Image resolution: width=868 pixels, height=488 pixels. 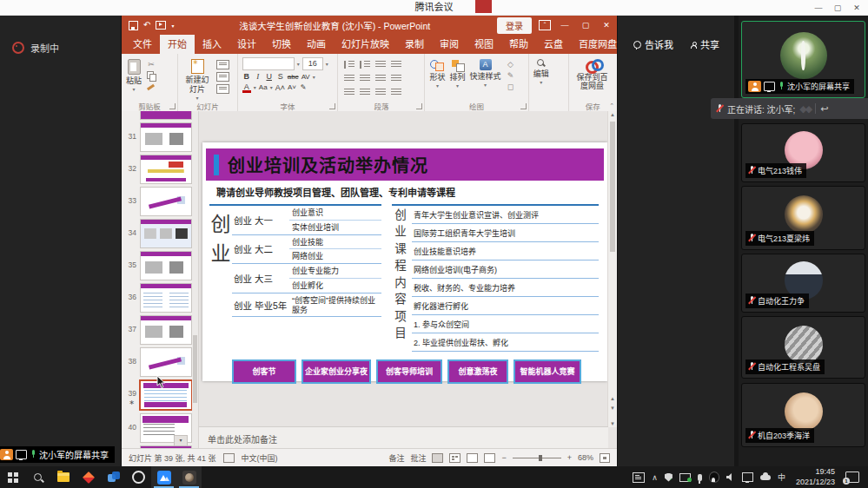 I want to click on participant-tile-3: 自动化王力争, so click(x=803, y=283).